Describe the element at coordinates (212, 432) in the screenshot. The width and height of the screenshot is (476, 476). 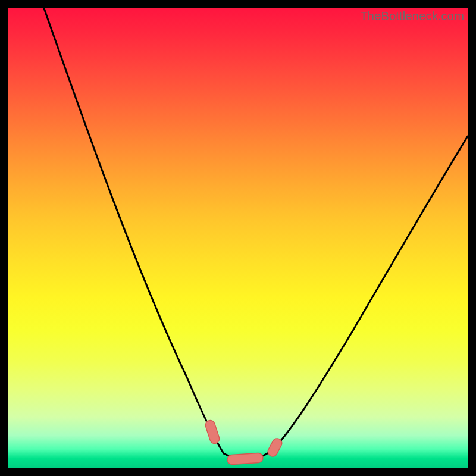
I see `left-nub-marker` at that location.